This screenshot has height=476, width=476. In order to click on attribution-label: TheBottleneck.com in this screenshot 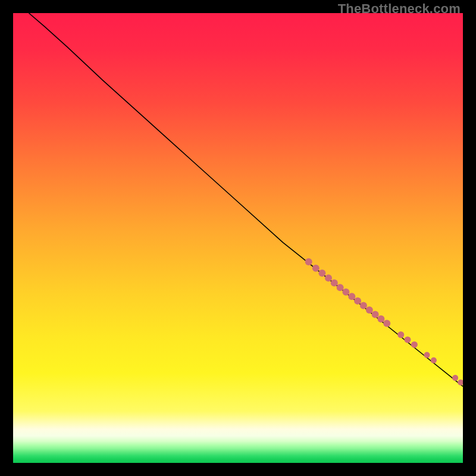, I will do `click(399, 9)`.